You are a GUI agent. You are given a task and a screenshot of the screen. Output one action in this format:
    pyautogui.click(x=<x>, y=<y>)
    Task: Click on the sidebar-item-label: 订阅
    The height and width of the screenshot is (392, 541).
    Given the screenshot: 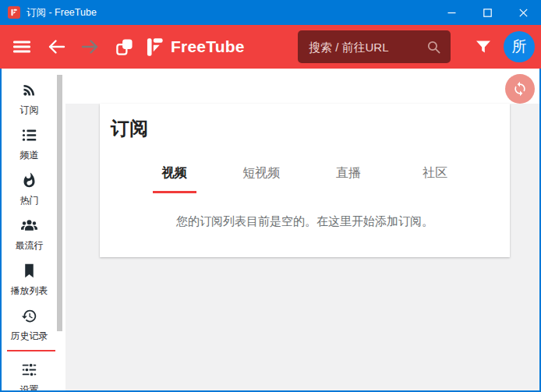 What is the action you would take?
    pyautogui.click(x=30, y=110)
    